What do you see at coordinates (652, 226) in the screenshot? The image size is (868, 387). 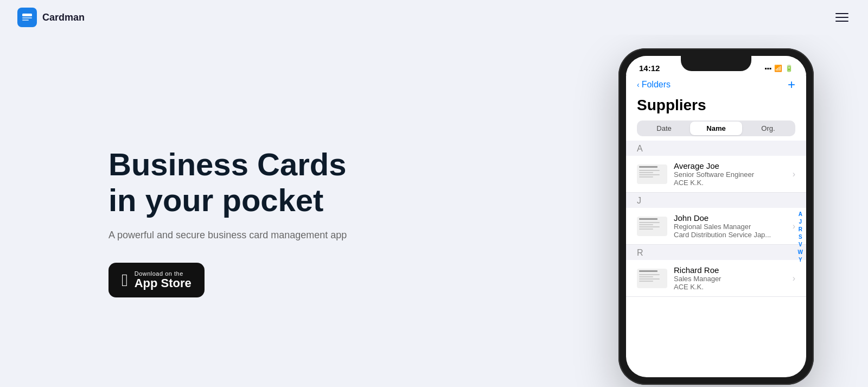 I see `card-thumbnail-john-doe` at bounding box center [652, 226].